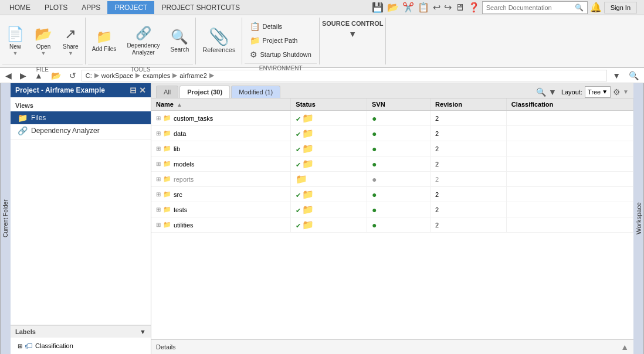 The height and width of the screenshot is (354, 644). Describe the element at coordinates (280, 55) in the screenshot. I see `startup-shutdown-button: ⚙ Startup Shutdown` at that location.